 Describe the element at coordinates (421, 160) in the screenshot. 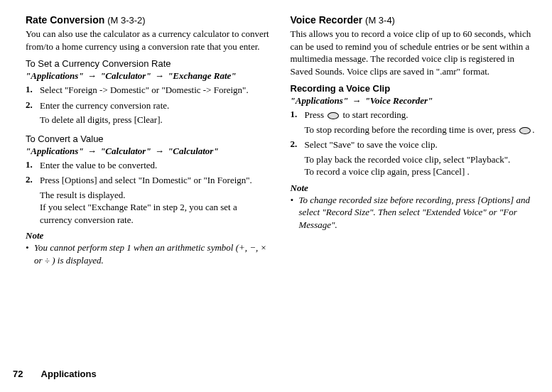

I see `step-subtext: To play back the recorded voice clip, se…` at that location.